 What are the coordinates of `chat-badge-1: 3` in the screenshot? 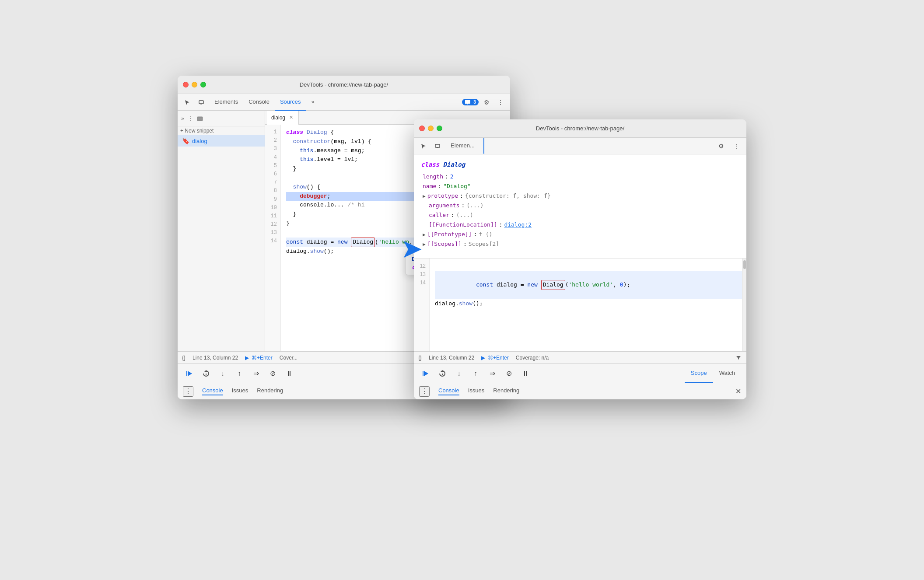 It's located at (470, 102).